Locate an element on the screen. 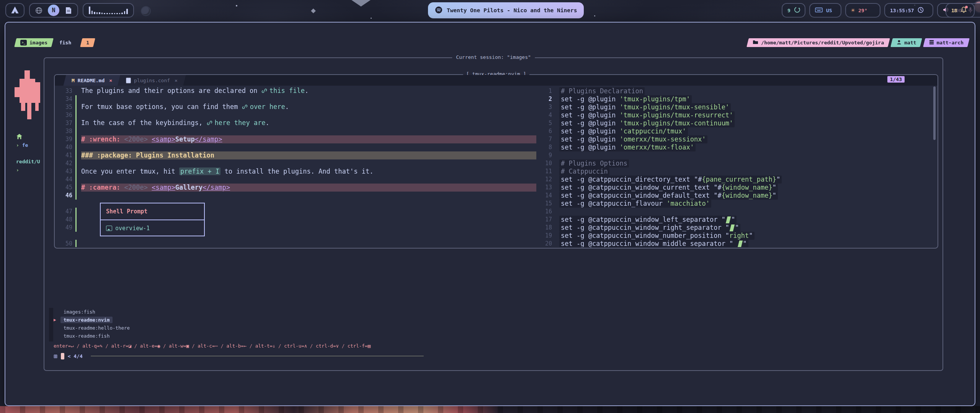 Image resolution: width=980 pixels, height=413 pixels. editor-line: 33The plugins and their options are decl… is located at coordinates (296, 91).